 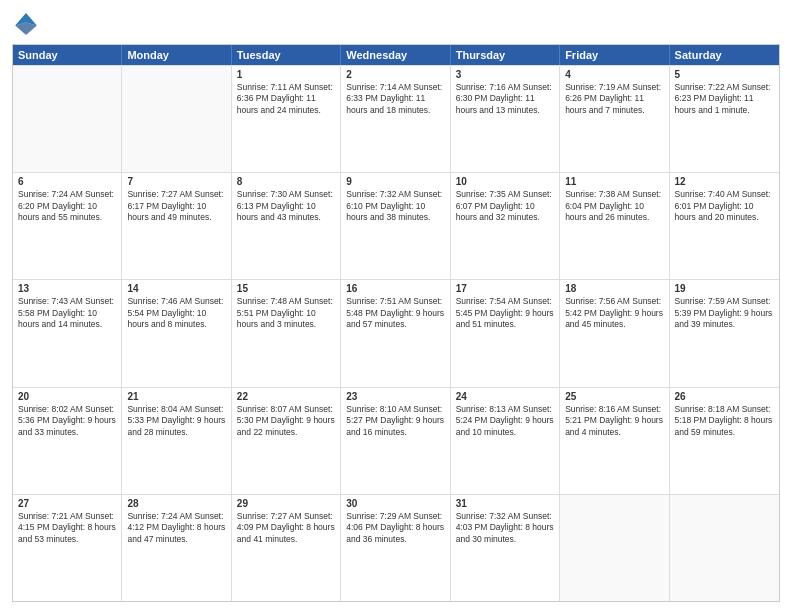 I want to click on cell-info: Sunrise: 7:59 AM Sunset: 5:39 PM Dayligh…, so click(x=724, y=313).